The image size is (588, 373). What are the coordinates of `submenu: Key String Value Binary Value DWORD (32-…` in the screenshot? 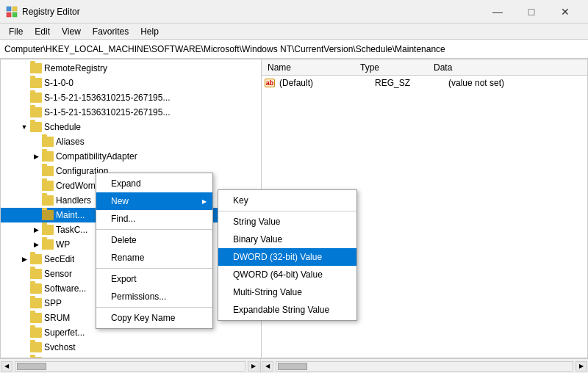 It's located at (287, 256).